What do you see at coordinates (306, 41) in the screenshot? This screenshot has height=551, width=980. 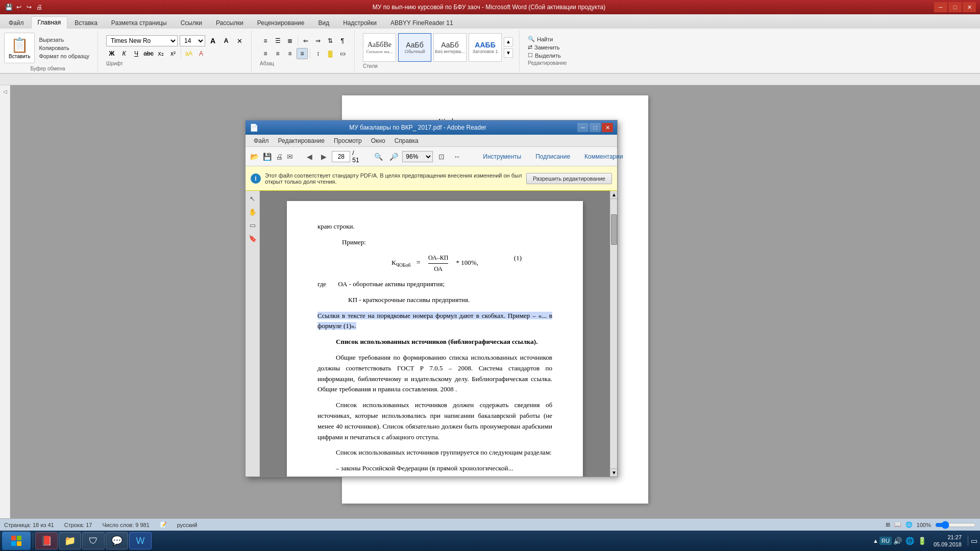 I see `decrease-indent-button: ⇐` at bounding box center [306, 41].